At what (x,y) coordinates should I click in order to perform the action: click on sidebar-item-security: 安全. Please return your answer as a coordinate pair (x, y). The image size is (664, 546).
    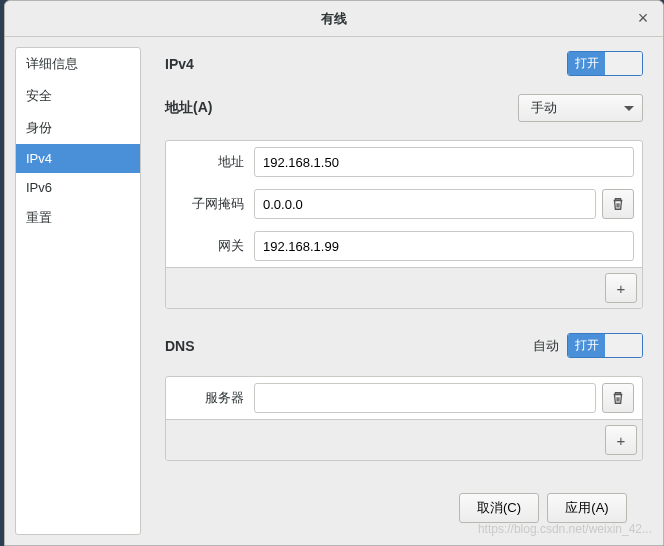
    Looking at the image, I should click on (78, 96).